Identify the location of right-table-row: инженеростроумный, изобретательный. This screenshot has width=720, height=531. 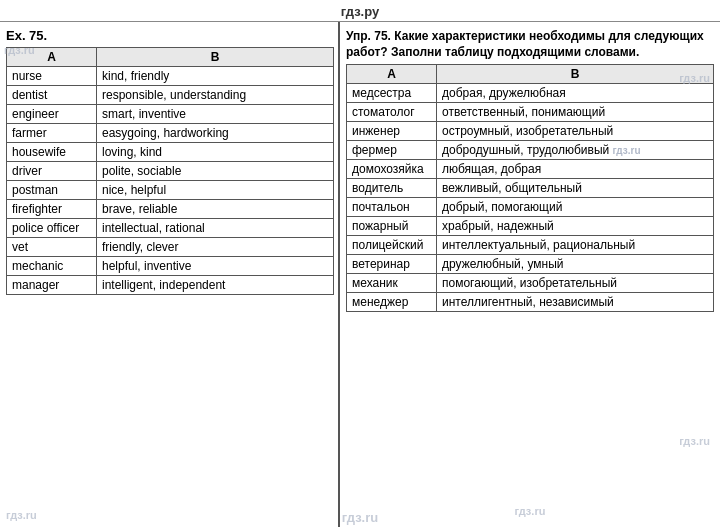
(530, 132).